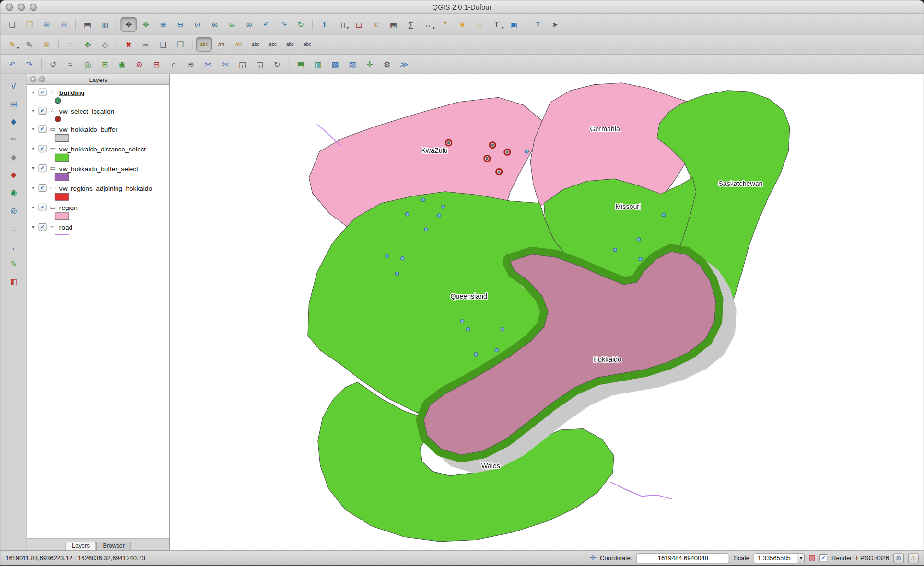 The image size is (924, 566). I want to click on road-line-southeast, so click(642, 491).